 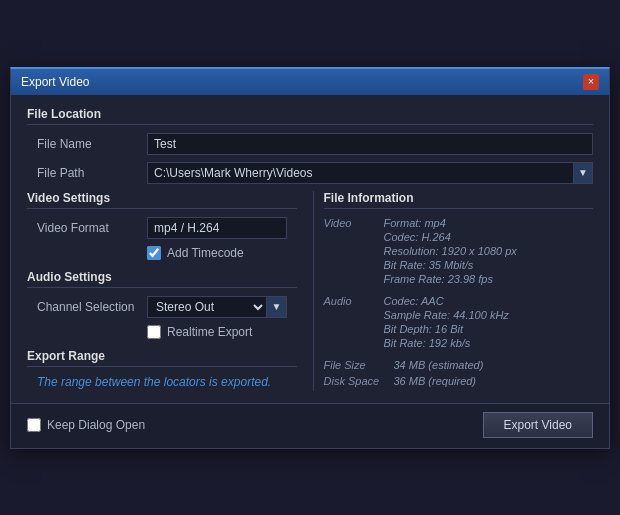 What do you see at coordinates (217, 228) in the screenshot?
I see `video-format-input` at bounding box center [217, 228].